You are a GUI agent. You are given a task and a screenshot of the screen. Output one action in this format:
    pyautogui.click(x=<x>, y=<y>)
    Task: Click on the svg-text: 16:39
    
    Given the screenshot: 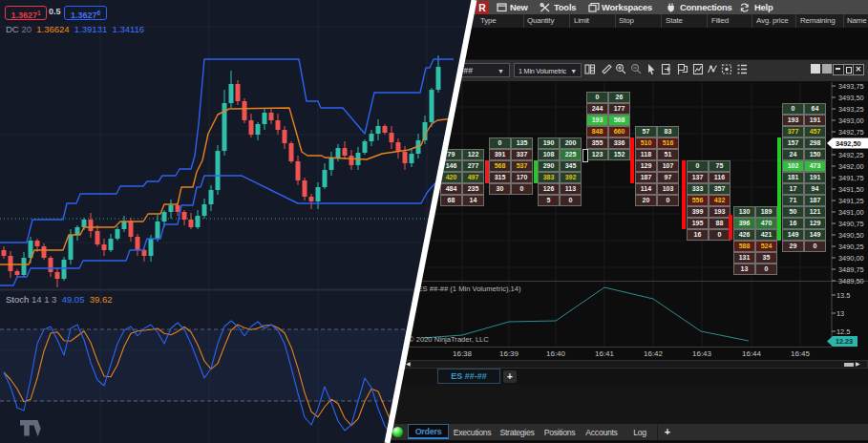 What is the action you would take?
    pyautogui.click(x=510, y=353)
    